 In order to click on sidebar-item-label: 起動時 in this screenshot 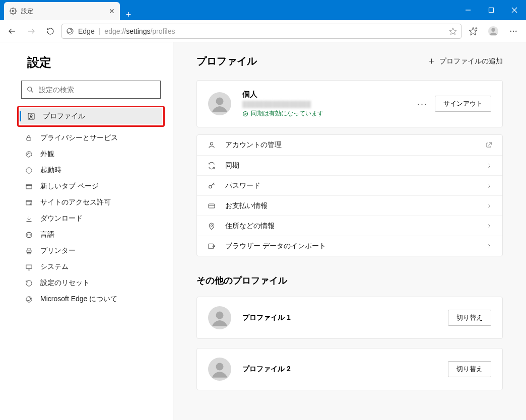, I will do `click(51, 170)`.